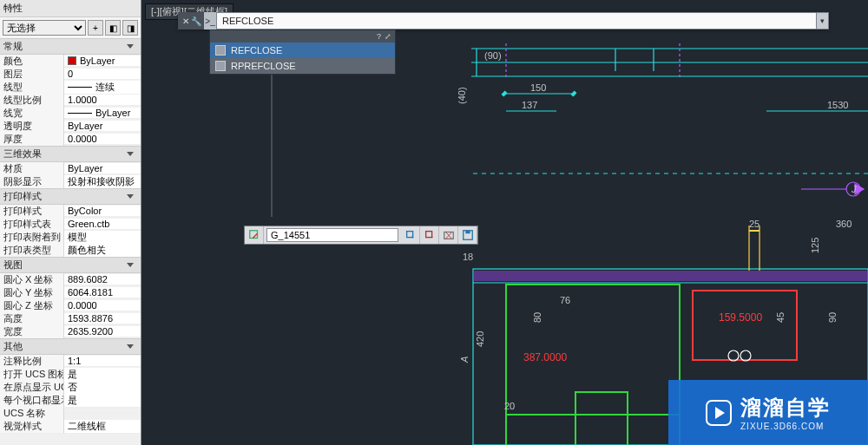  I want to click on close-icon: ✕, so click(186, 21).